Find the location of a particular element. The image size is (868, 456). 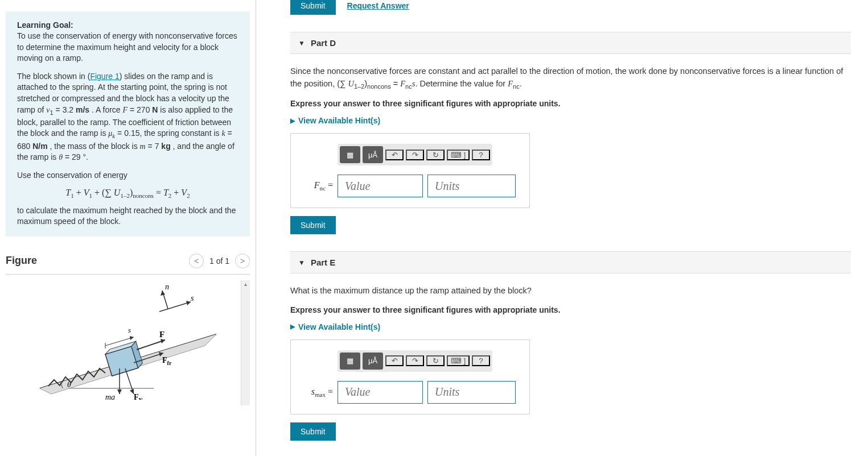

figure-container: θ F Ffr mg is located at coordinates (127, 343).